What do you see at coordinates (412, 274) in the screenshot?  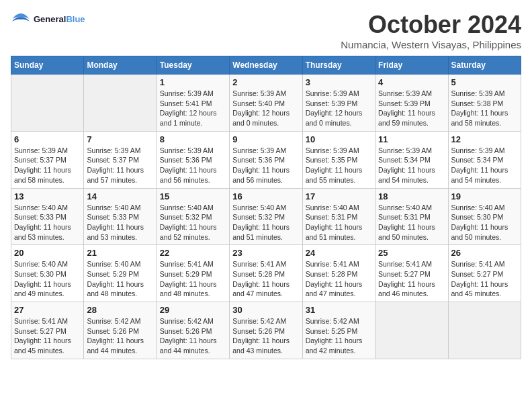 I see `calendar-cell: 25Sunrise: 5:41 AMSunset: 5:27 PMDayligh…` at bounding box center [412, 274].